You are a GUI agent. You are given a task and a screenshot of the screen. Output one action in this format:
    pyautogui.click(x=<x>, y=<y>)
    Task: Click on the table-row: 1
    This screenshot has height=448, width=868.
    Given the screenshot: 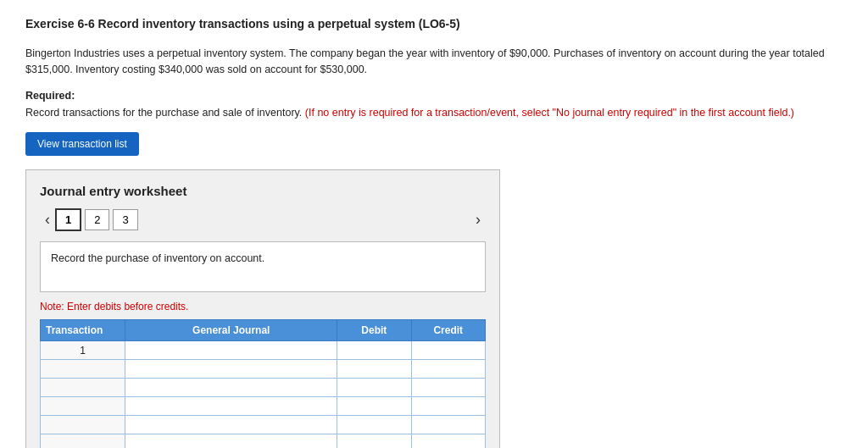 What is the action you would take?
    pyautogui.click(x=263, y=351)
    